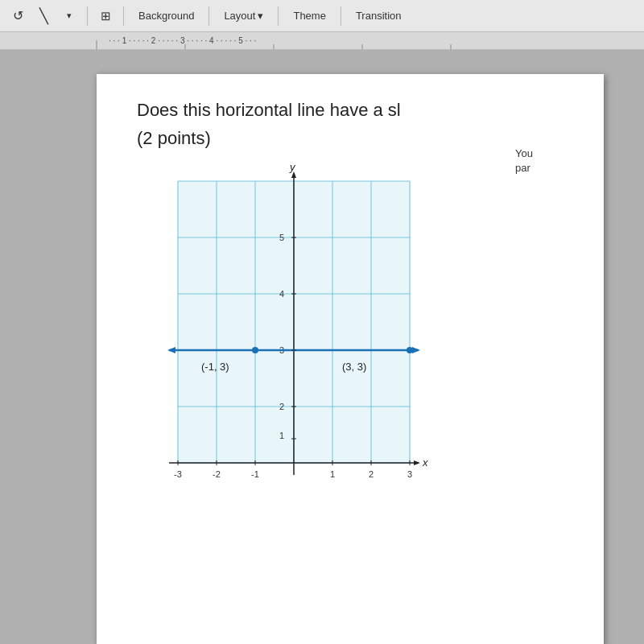 The image size is (644, 644). I want to click on transition-button: Transition, so click(378, 16).